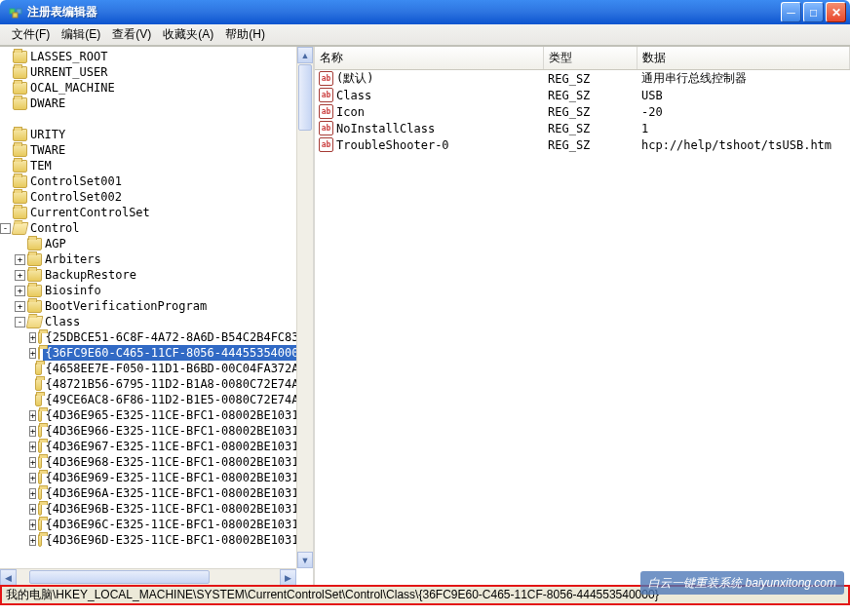 The height and width of the screenshot is (616, 850). I want to click on tree-item: ControlSet001, so click(156, 181).